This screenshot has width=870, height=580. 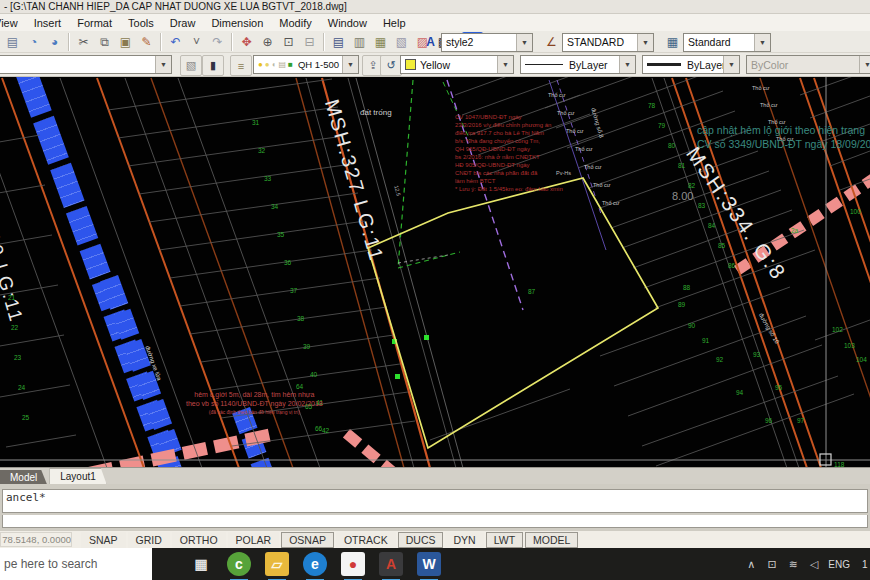 What do you see at coordinates (814, 564) in the screenshot?
I see `tray-volume-icon: ◁` at bounding box center [814, 564].